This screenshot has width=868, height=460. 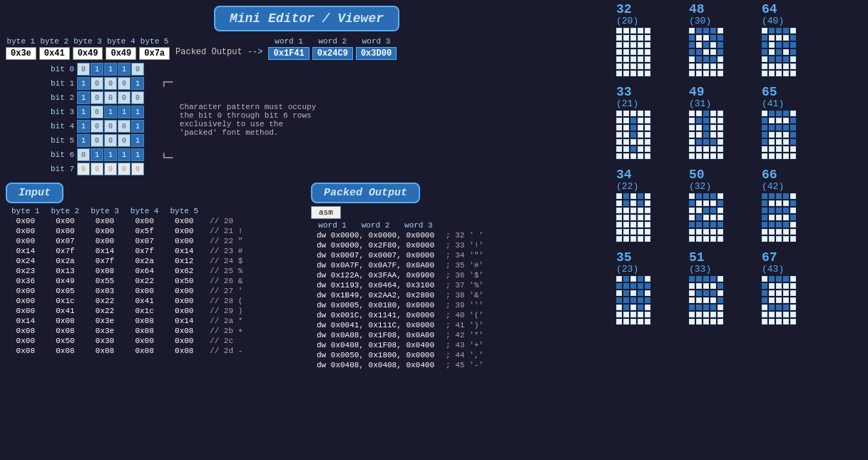 I want to click on table-cell: 0x55, so click(x=105, y=281).